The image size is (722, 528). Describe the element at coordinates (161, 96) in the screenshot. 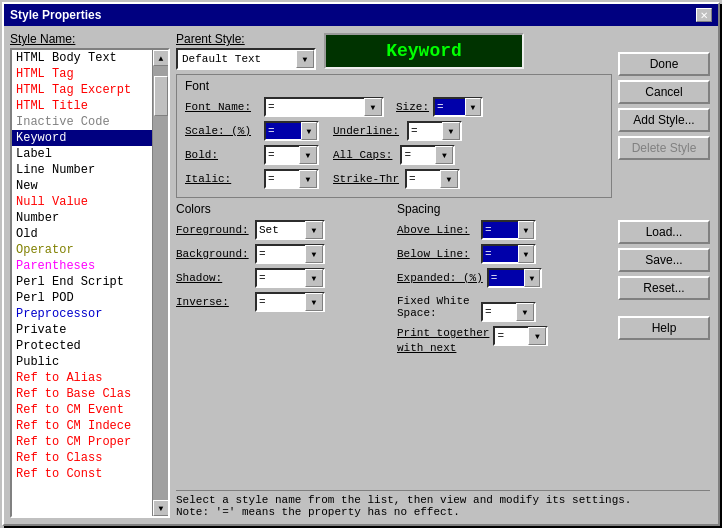

I see `scrollbar-thumb` at that location.